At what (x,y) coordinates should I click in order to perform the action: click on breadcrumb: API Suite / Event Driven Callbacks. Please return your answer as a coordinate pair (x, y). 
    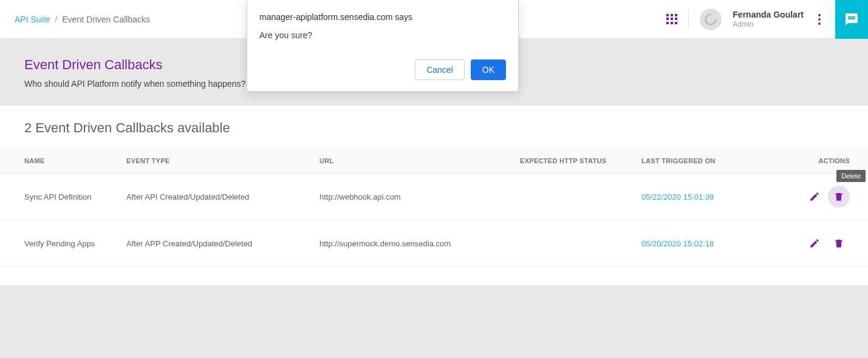
    Looking at the image, I should click on (83, 19).